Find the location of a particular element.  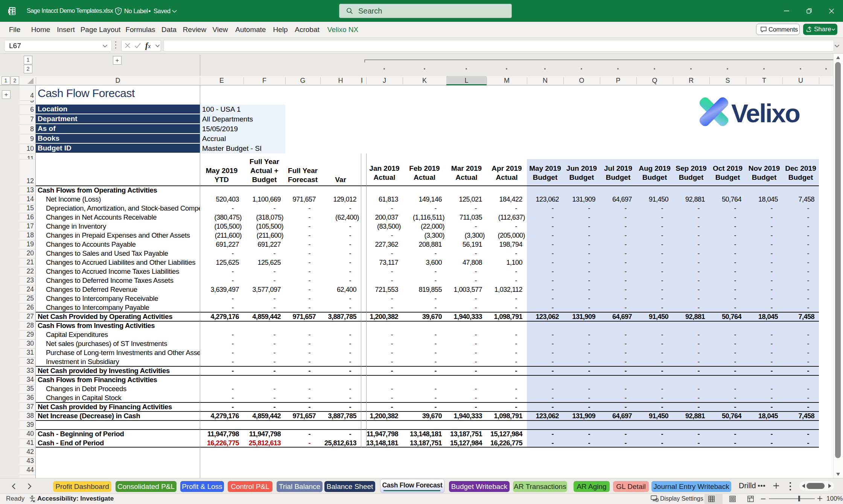

svg-text: Velixo is located at coordinates (765, 113).